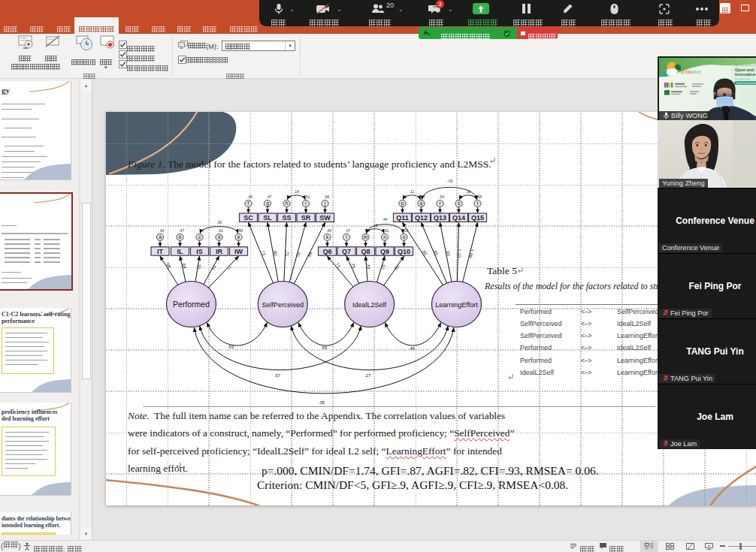  What do you see at coordinates (744, 70) in the screenshot?
I see `svg-text: Open and` at bounding box center [744, 70].